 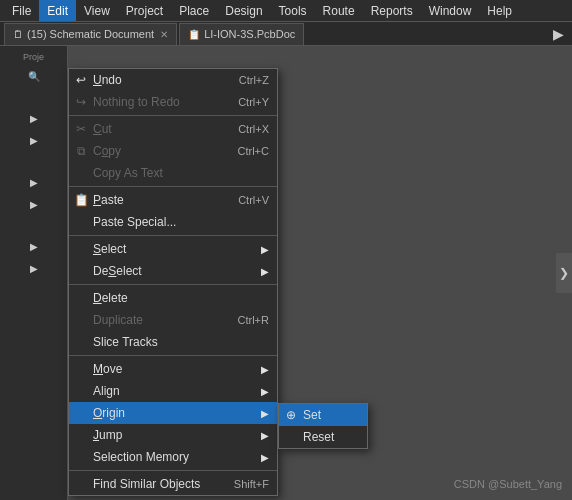 What do you see at coordinates (558, 34) in the screenshot?
I see `tab-scroll-arrow: ▶` at bounding box center [558, 34].